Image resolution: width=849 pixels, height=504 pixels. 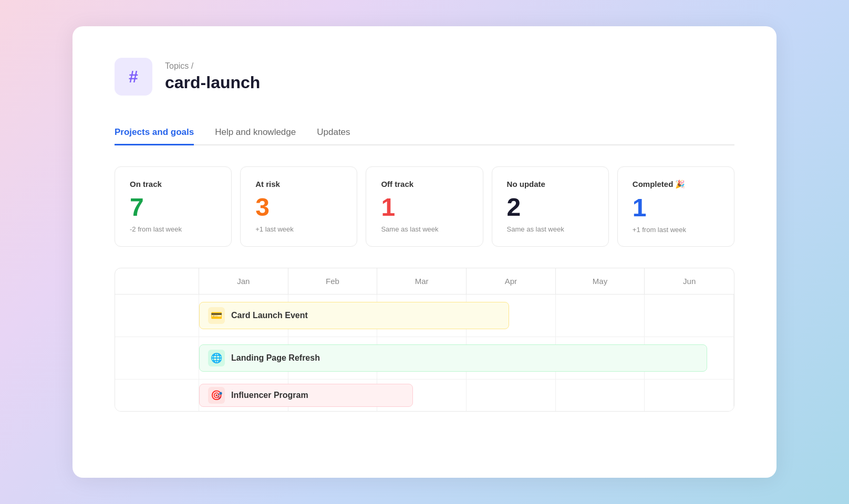 What do you see at coordinates (424, 395) in the screenshot?
I see `gantt-row-influencer: 🎯 Influencer Program` at bounding box center [424, 395].